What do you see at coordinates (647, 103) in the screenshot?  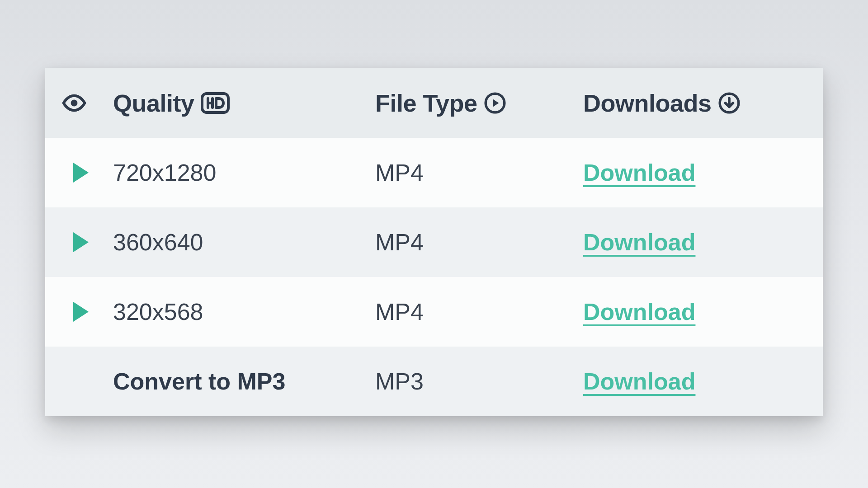 I see `header-downloads-label: Downloads` at bounding box center [647, 103].